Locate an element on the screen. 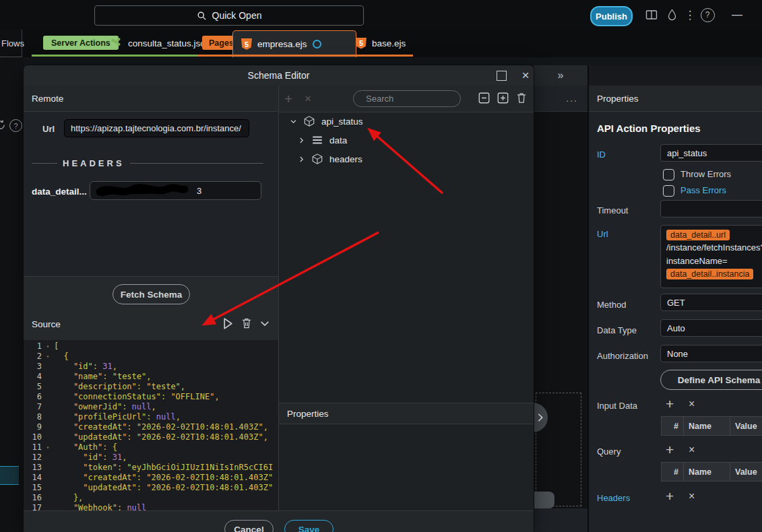 This screenshot has height=532, width=762. dialog-title: Schema Editor is located at coordinates (279, 75).